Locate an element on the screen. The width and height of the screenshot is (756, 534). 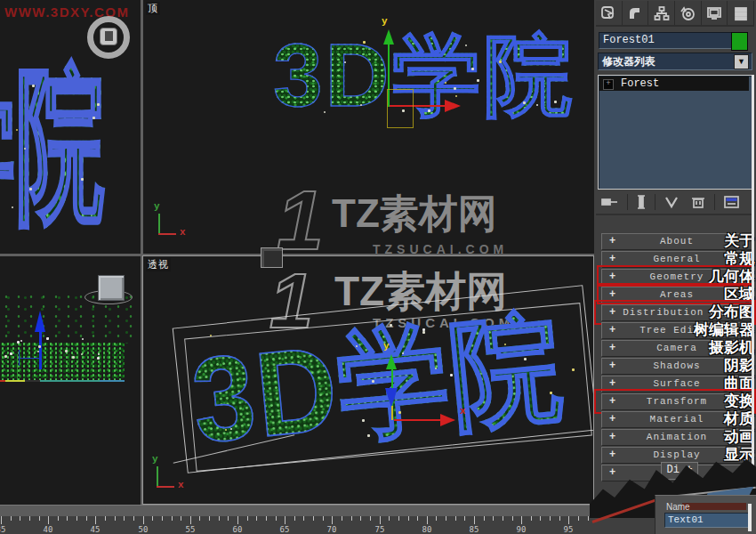
cube-gizmo-icon is located at coordinates (272, 258).